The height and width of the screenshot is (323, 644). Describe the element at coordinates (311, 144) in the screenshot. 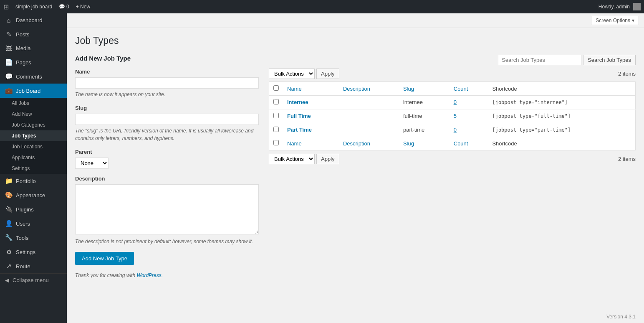

I see `name-footer-header: Name` at that location.